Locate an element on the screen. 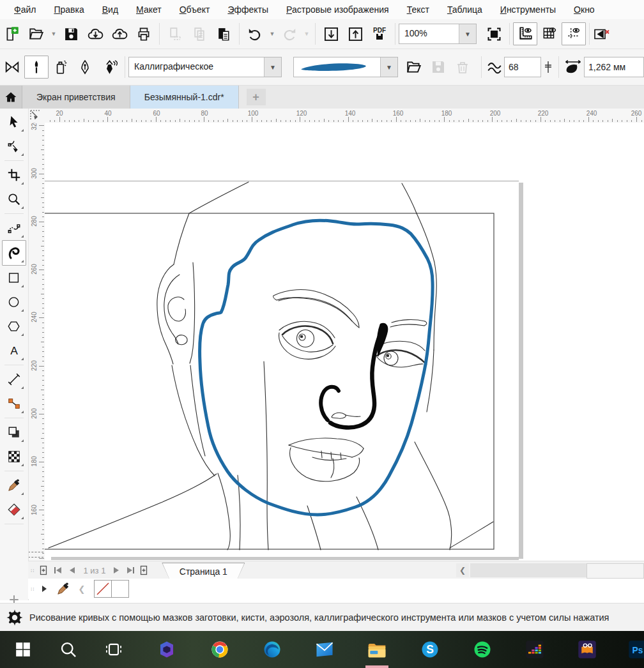 The width and height of the screenshot is (644, 668). page-tab: Страница 1 is located at coordinates (203, 571).